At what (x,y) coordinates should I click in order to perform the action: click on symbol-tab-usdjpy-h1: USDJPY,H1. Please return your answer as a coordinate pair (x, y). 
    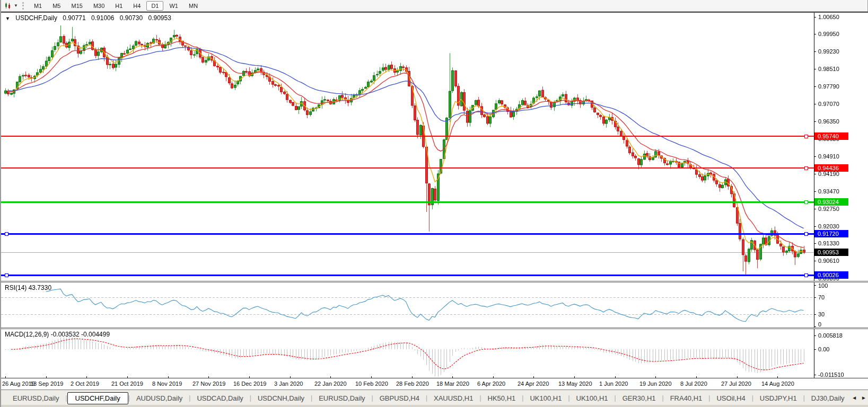
    Looking at the image, I should click on (778, 399).